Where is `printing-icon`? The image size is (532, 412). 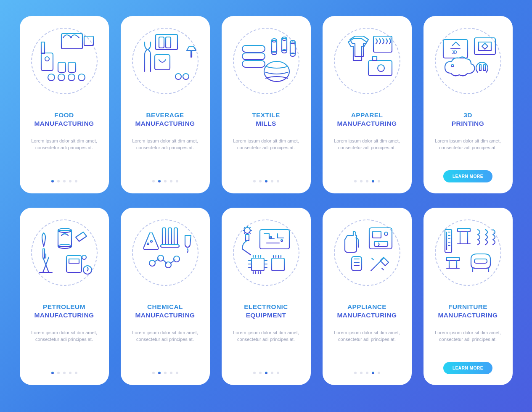 printing-icon is located at coordinates (468, 61).